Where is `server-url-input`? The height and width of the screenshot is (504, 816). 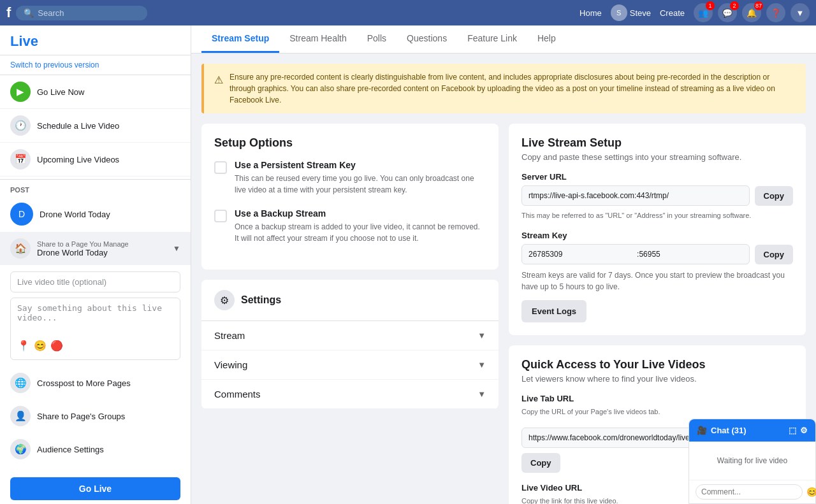
server-url-input is located at coordinates (636, 196).